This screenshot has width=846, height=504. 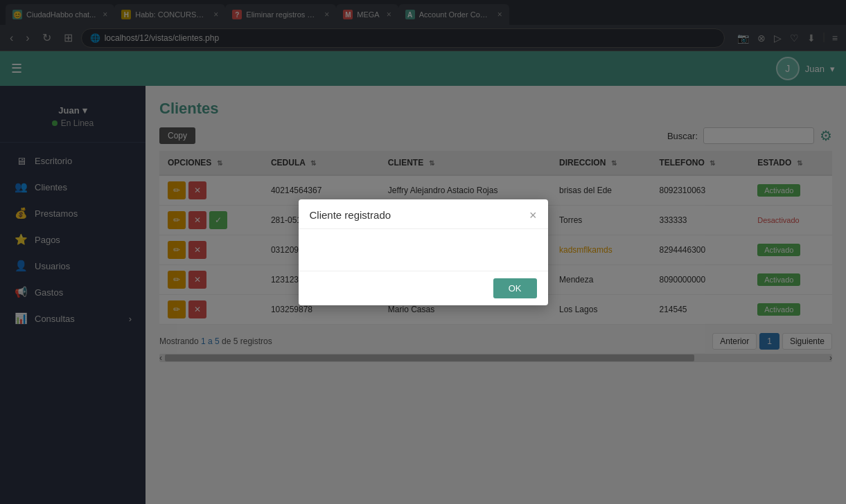 I want to click on modal-footer: OK, so click(x=423, y=288).